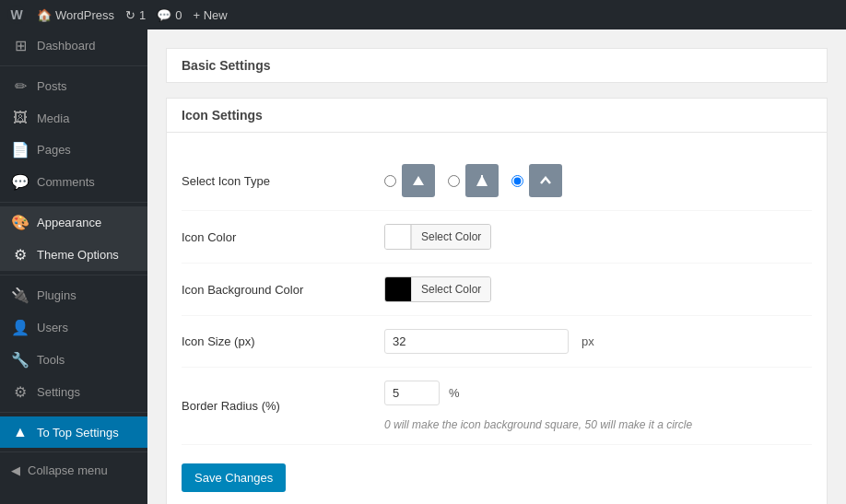 This screenshot has height=504, width=846. Describe the element at coordinates (20, 432) in the screenshot. I see `to-top-icon: ▲` at that location.